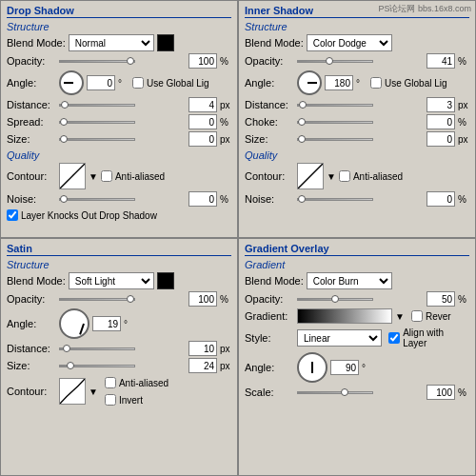  What do you see at coordinates (97, 299) in the screenshot?
I see `satin-opacity-slider` at bounding box center [97, 299].